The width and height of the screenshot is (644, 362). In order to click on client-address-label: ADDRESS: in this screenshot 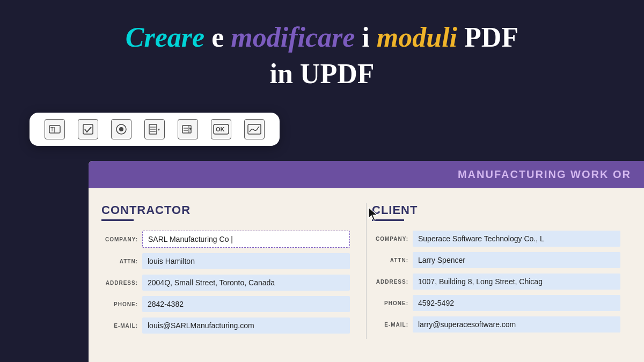, I will do `click(390, 282)`.